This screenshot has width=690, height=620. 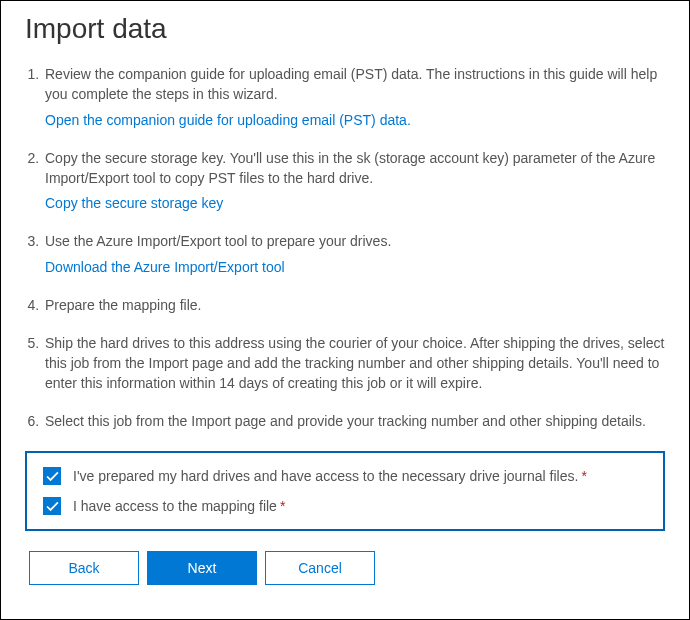 What do you see at coordinates (134, 204) in the screenshot?
I see `copy-storage-key-link: Copy the secure storage key` at bounding box center [134, 204].